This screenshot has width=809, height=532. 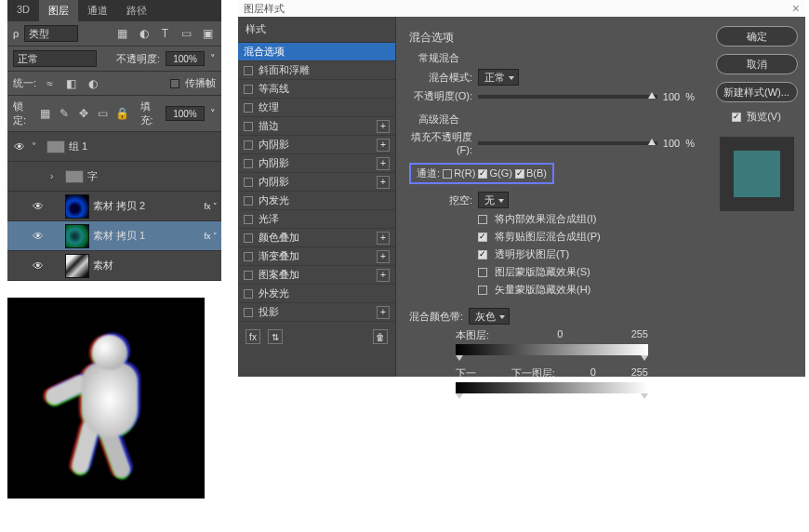 What do you see at coordinates (316, 313) in the screenshot?
I see `effect-drop-shadow: 投影+` at bounding box center [316, 313].